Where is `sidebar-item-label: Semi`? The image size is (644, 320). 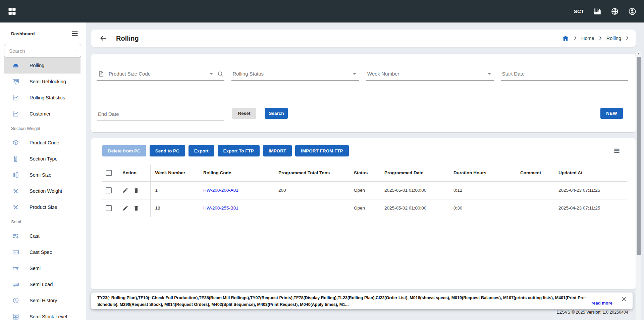
sidebar-item-label: Semi is located at coordinates (35, 268).